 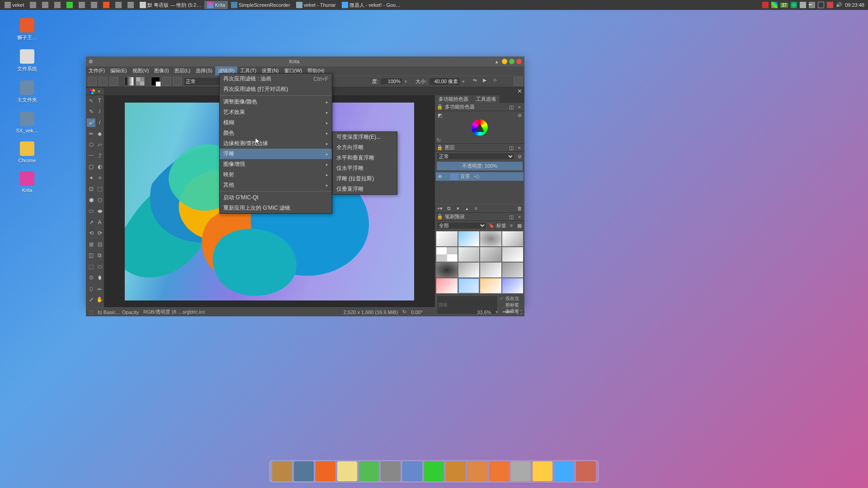 What do you see at coordinates (519, 208) in the screenshot?
I see `delete-layer-icon: 🗑` at bounding box center [519, 208].